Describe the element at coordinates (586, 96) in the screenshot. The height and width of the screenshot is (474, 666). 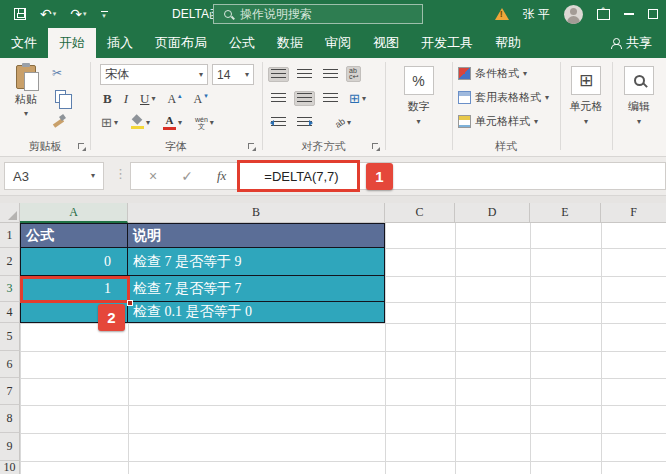
I see `cells-button: ⊞ 单元格 ▾` at that location.